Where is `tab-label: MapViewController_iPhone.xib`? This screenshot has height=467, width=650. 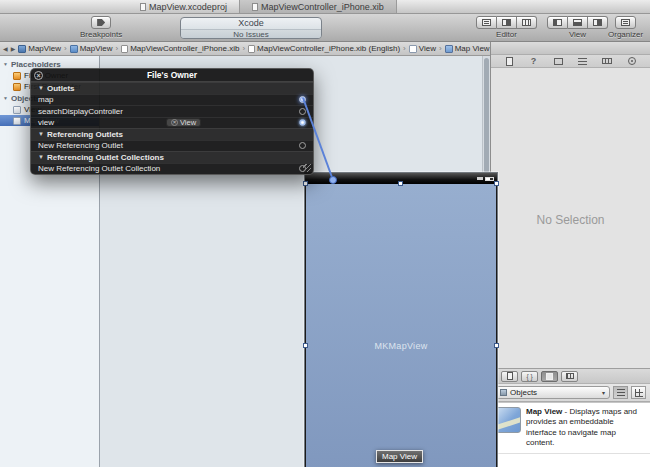
tab-label: MapViewController_iPhone.xib is located at coordinates (322, 7).